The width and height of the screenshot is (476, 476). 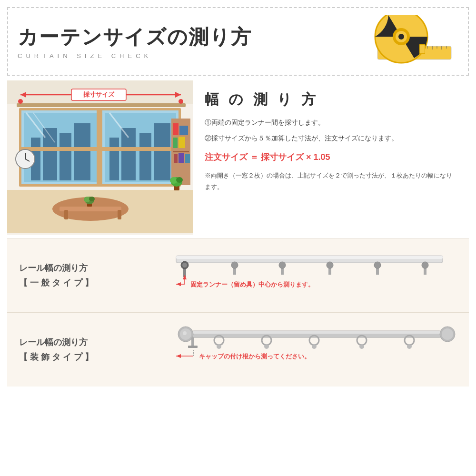 What do you see at coordinates (100, 158) in the screenshot?
I see `room-illustration: 採寸サイズ` at bounding box center [100, 158].